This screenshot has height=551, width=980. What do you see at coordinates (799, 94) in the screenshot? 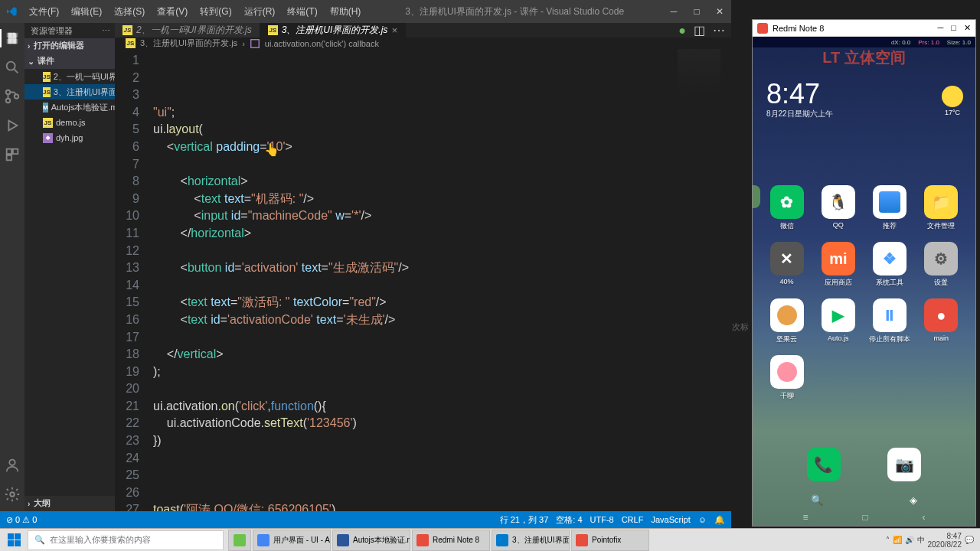
I see `clock: 8:47` at bounding box center [799, 94].